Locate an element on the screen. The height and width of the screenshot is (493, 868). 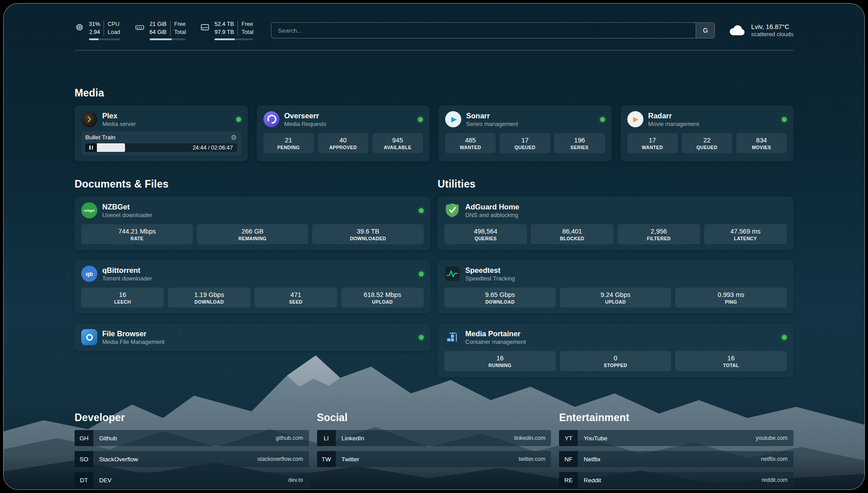
bookmark-name: StackOverflow is located at coordinates (119, 459).